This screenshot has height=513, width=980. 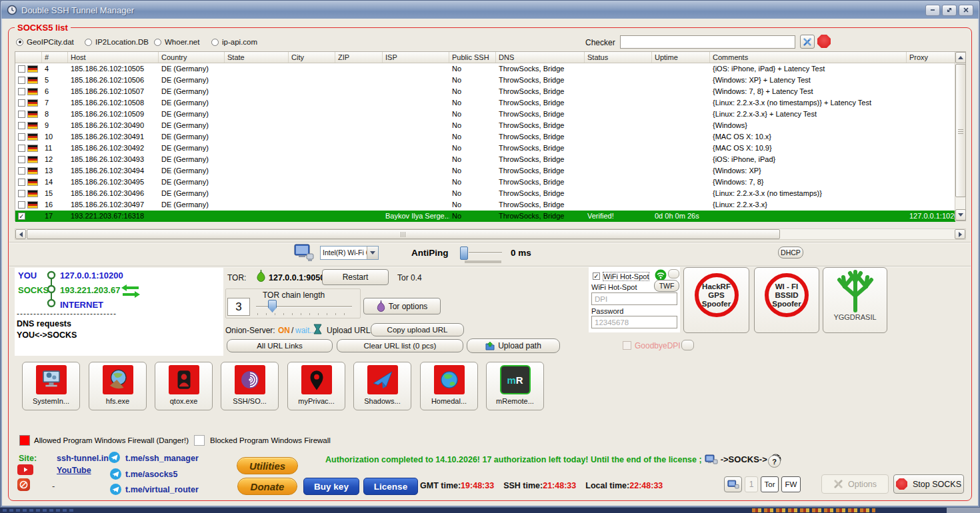 What do you see at coordinates (25, 470) in the screenshot?
I see `youtube-icon` at bounding box center [25, 470].